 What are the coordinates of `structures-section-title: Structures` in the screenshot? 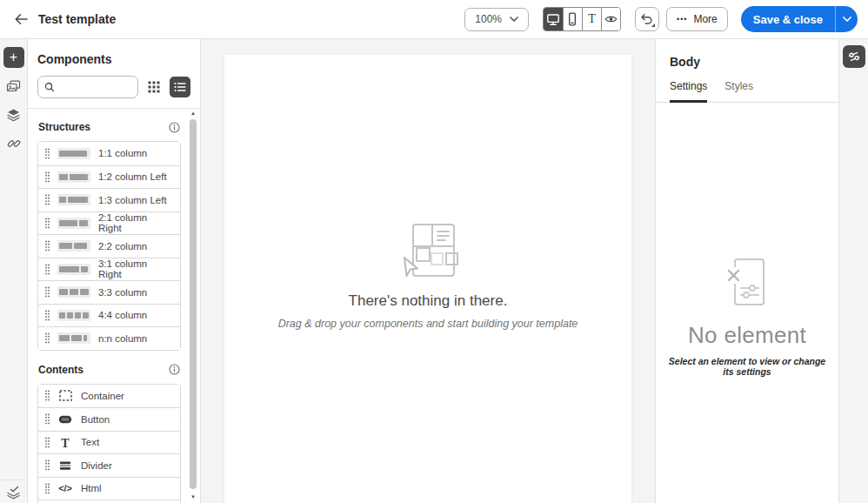 It's located at (64, 127).